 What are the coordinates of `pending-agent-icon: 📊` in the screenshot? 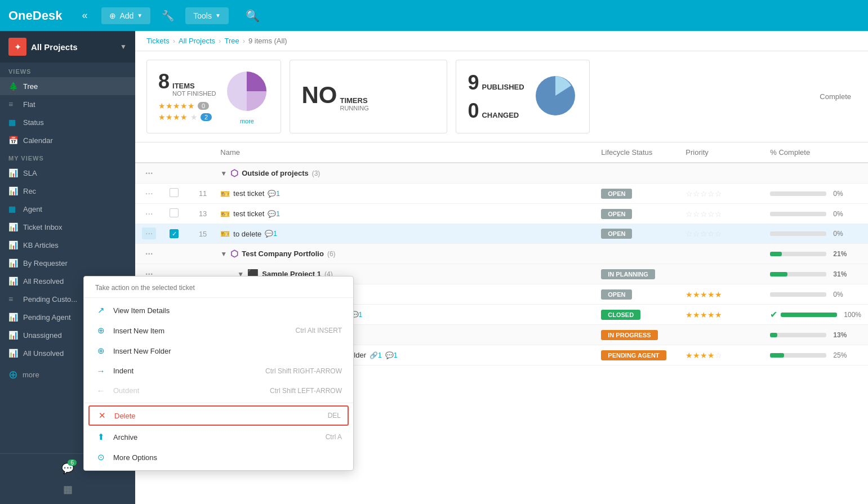 It's located at (14, 317).